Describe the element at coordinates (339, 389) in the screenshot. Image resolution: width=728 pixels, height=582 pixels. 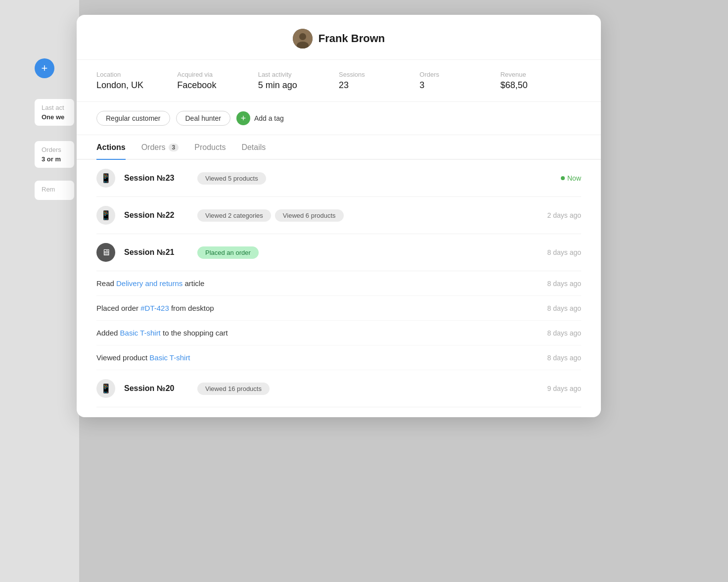
I see `session-row-20: 📱 Session №20 Viewed 16 products 9 days …` at that location.